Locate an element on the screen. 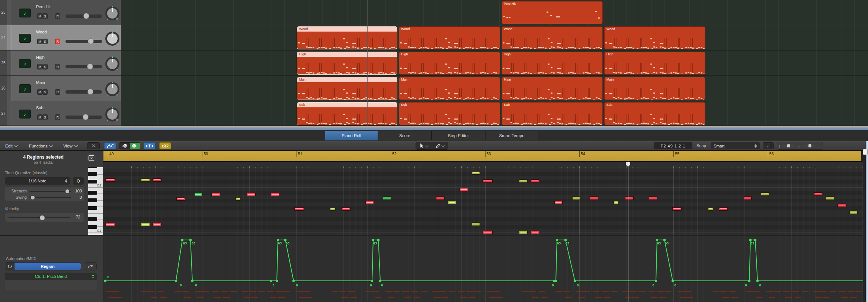 The image size is (868, 302). automation-parameter-dropdown: Ch. 1: Pitch Bend is located at coordinates (51, 276).